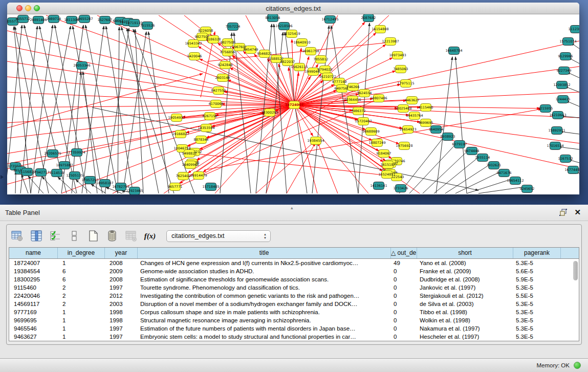  I want to click on selected-node: 10688609, so click(371, 132).